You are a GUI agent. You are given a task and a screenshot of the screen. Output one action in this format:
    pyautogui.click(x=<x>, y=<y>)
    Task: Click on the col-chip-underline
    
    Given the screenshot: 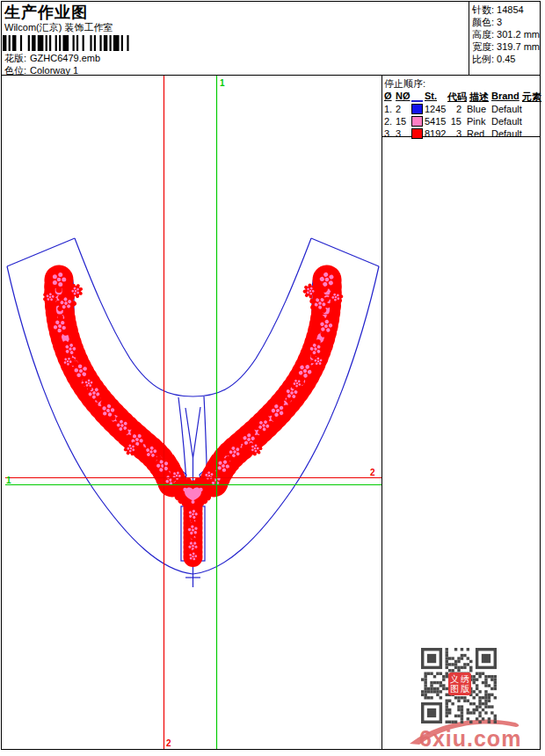 What is the action you would take?
    pyautogui.click(x=417, y=101)
    